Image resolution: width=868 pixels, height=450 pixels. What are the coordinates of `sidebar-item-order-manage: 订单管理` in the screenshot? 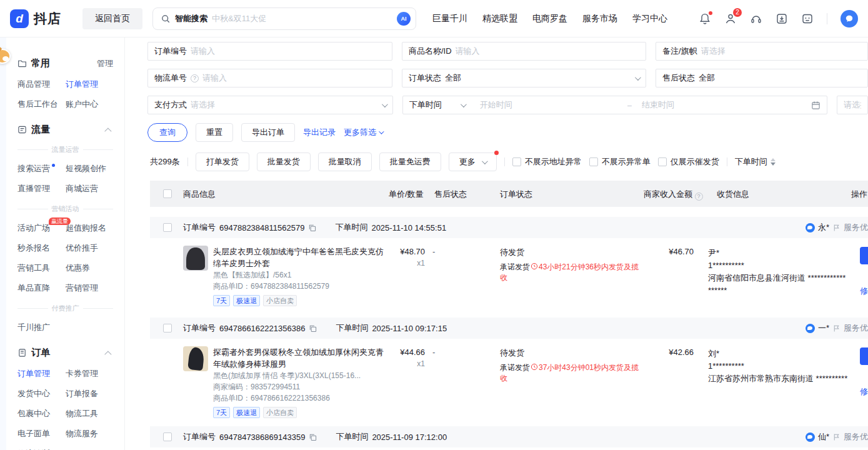 It's located at (92, 84).